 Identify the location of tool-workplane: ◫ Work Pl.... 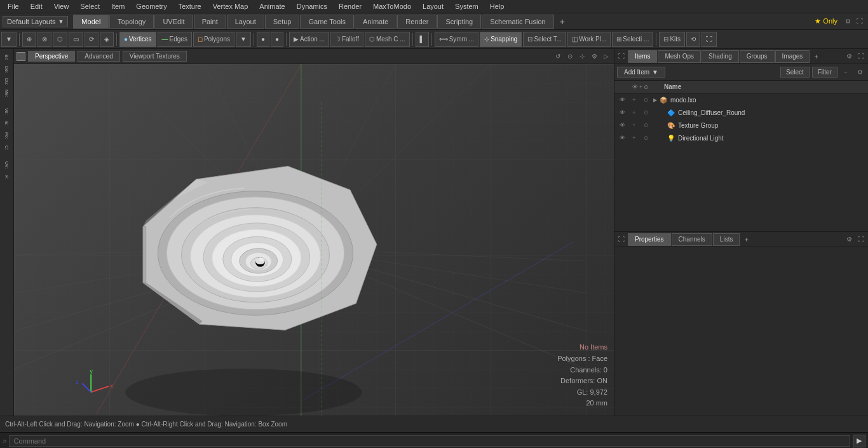
(589, 39).